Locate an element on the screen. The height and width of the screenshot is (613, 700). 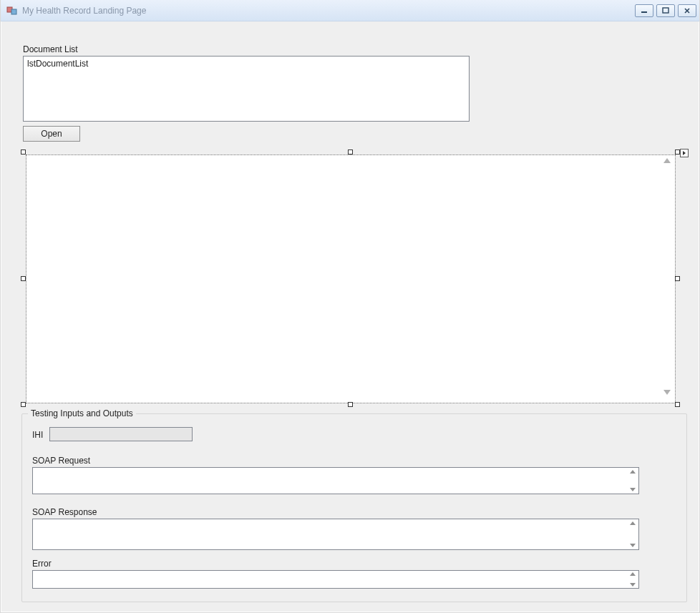
window-buttons is located at coordinates (666, 11).